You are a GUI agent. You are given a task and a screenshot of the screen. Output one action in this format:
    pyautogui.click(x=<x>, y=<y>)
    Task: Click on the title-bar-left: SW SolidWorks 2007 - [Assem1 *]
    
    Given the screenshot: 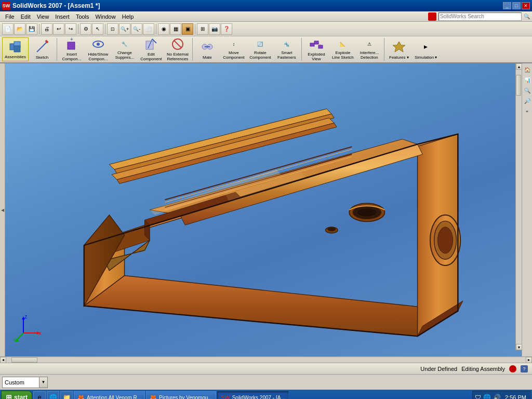 What is the action you would take?
    pyautogui.click(x=51, y=6)
    